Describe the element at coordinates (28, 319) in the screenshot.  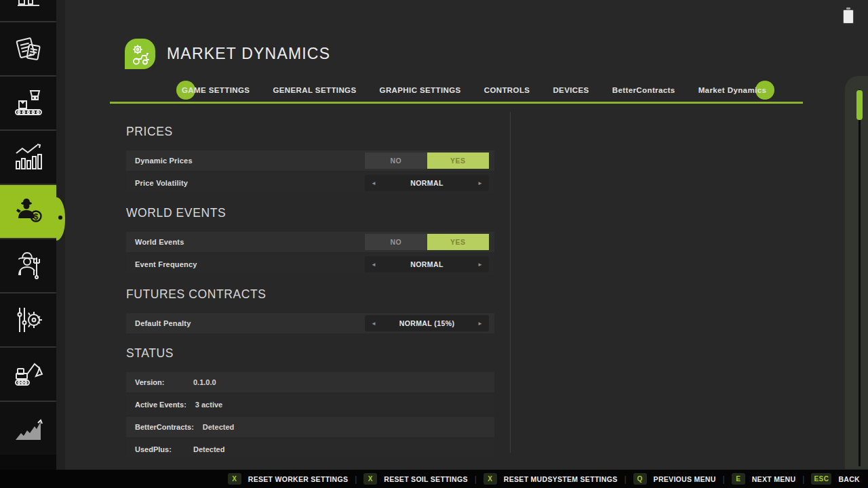
I see `sidebar-item-settings` at that location.